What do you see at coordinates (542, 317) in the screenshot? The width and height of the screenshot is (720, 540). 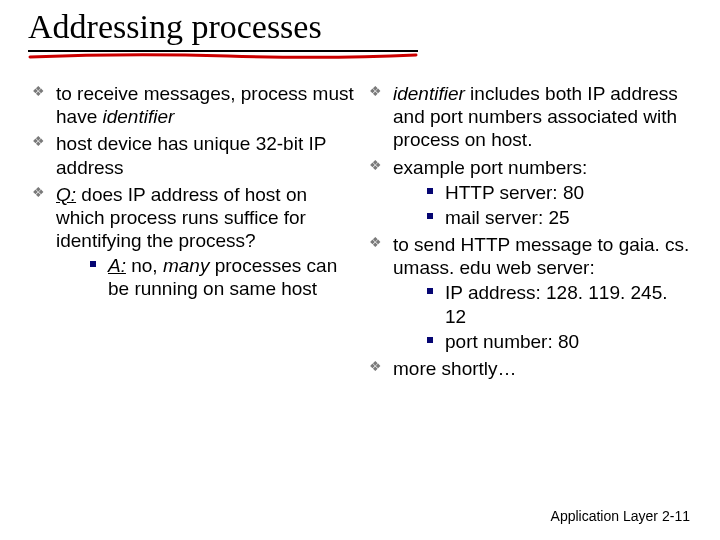 I see `right-item-3-sub: IP address: 128. 119. 245. 12 port numbe…` at bounding box center [542, 317].